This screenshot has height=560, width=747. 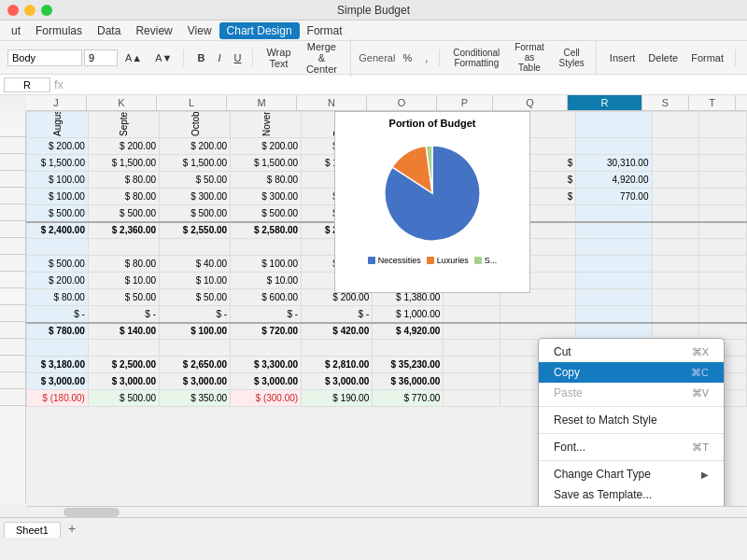 What do you see at coordinates (123, 214) in the screenshot?
I see `cell-k5: $ 500.00` at bounding box center [123, 214].